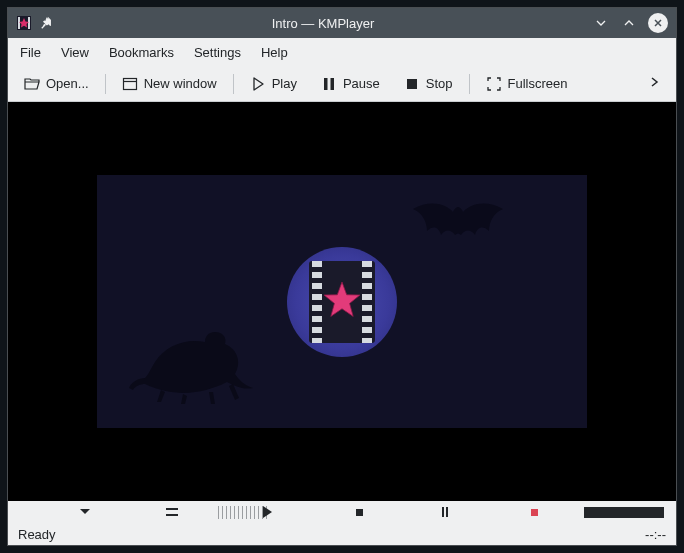 The image size is (684, 553). What do you see at coordinates (601, 23) in the screenshot?
I see `minimize-button` at bounding box center [601, 23].